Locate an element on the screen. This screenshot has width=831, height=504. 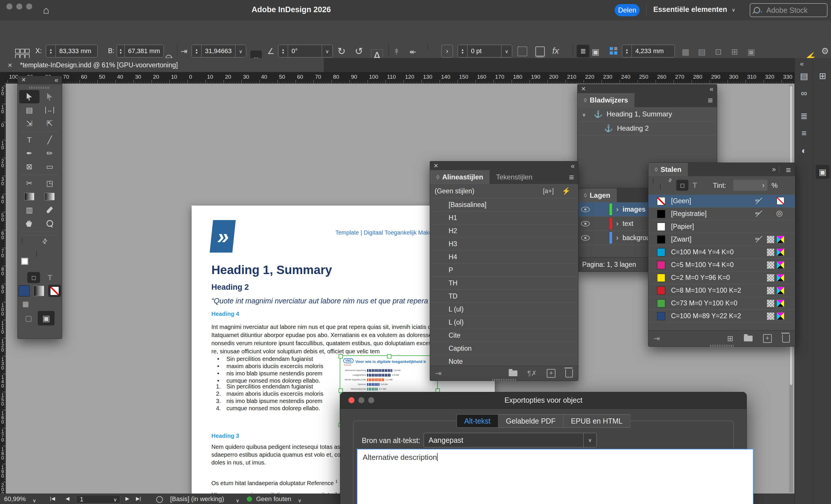
chevron-down-icon is located at coordinates (734, 10).